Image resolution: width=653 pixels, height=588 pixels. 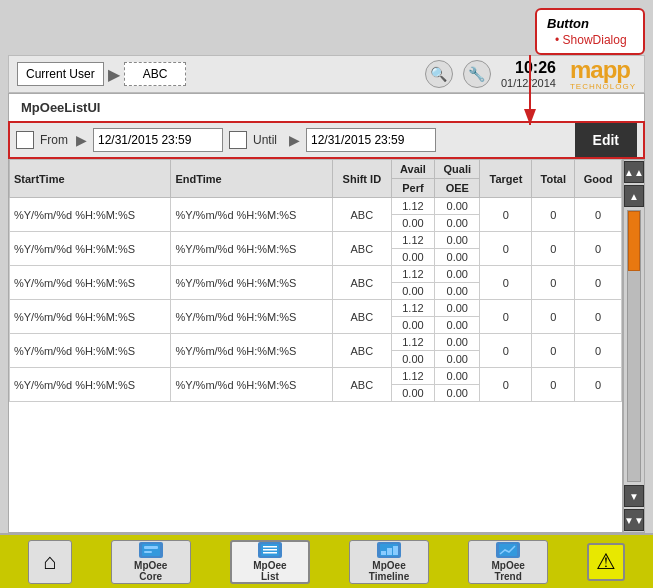 What do you see at coordinates (590, 24) in the screenshot?
I see `callout-title: Button` at bounding box center [590, 24].